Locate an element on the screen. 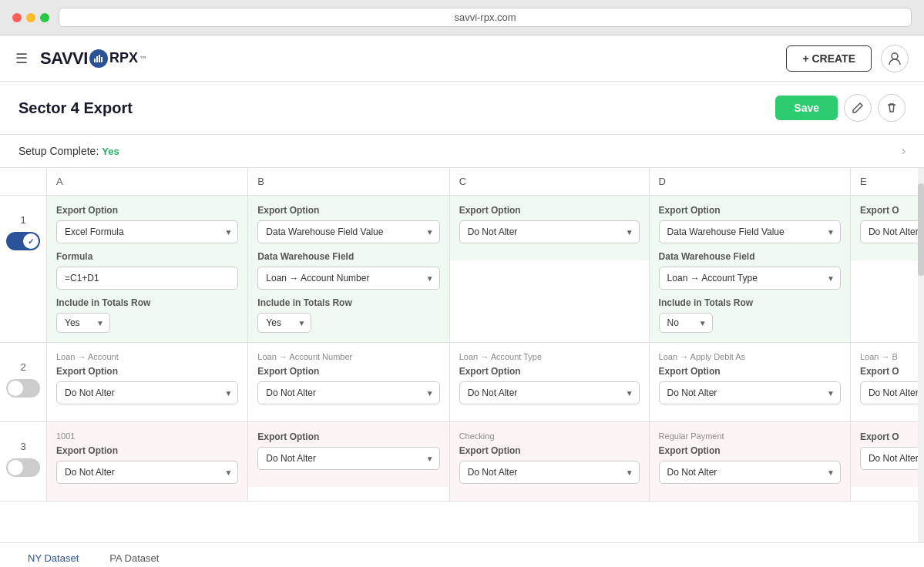  scrollbar-track is located at coordinates (921, 355).